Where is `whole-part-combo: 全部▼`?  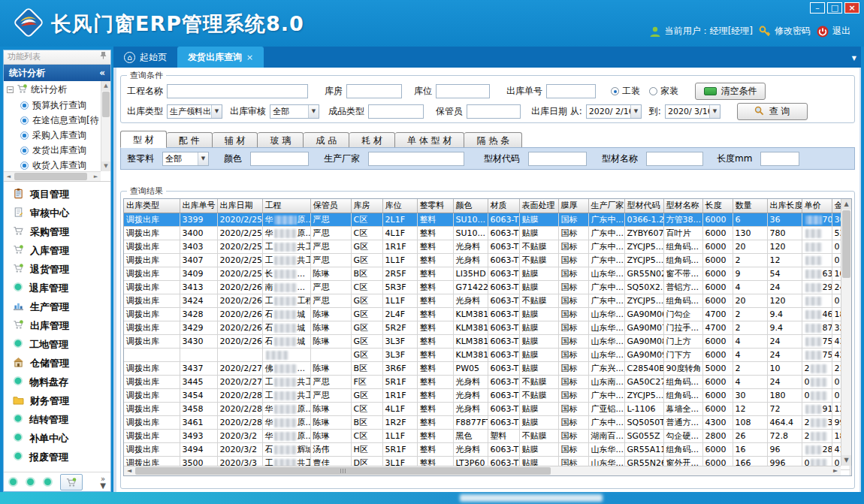 whole-part-combo: 全部▼ is located at coordinates (186, 159).